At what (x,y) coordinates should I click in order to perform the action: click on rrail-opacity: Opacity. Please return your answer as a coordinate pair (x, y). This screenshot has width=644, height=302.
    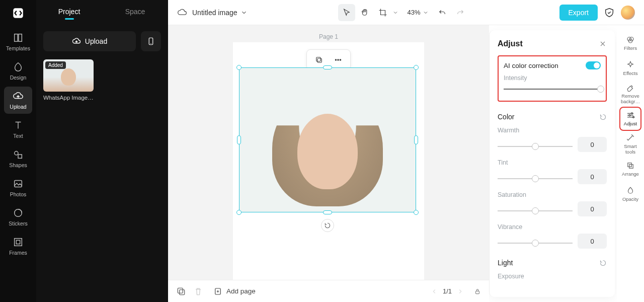
    Looking at the image, I should click on (630, 194).